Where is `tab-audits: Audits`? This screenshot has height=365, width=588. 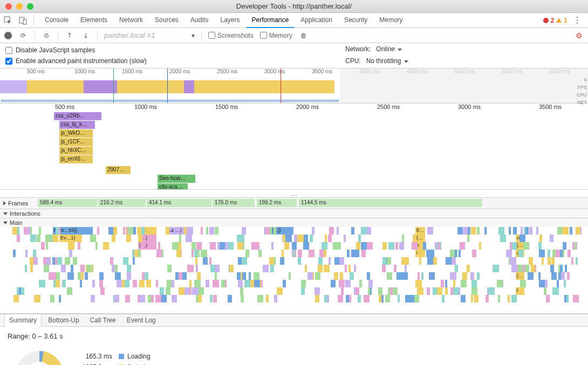
tab-audits: Audits is located at coordinates (200, 20).